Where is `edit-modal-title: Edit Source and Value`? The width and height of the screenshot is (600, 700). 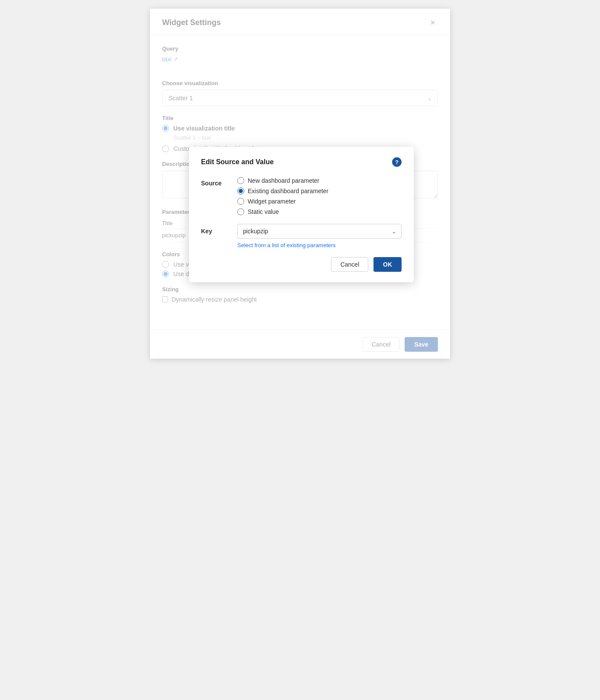 edit-modal-title: Edit Source and Value is located at coordinates (237, 162).